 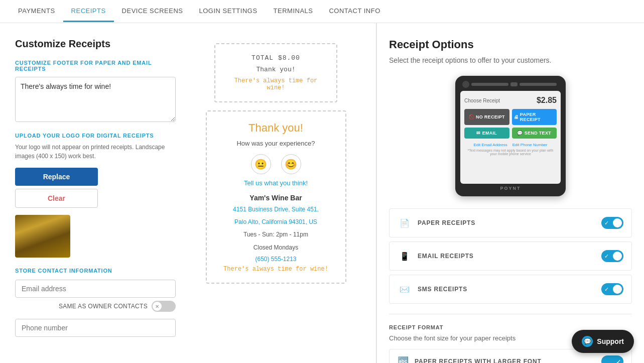 I want to click on same-owner-toggle: ✕, so click(x=164, y=306).